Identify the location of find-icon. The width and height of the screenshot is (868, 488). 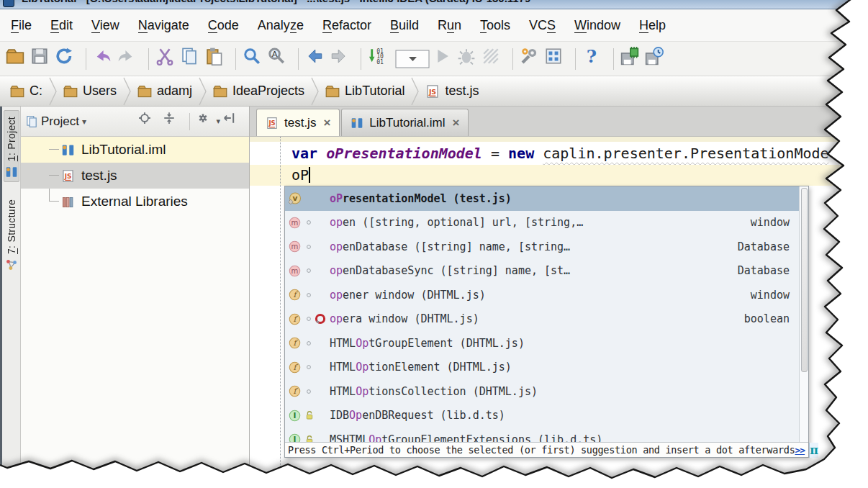
(252, 56).